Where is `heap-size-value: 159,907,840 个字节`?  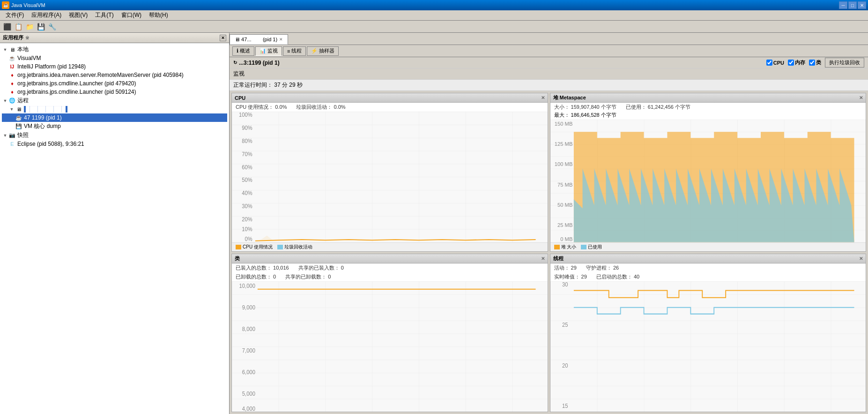 heap-size-value: 159,907,840 个字节 is located at coordinates (594, 107).